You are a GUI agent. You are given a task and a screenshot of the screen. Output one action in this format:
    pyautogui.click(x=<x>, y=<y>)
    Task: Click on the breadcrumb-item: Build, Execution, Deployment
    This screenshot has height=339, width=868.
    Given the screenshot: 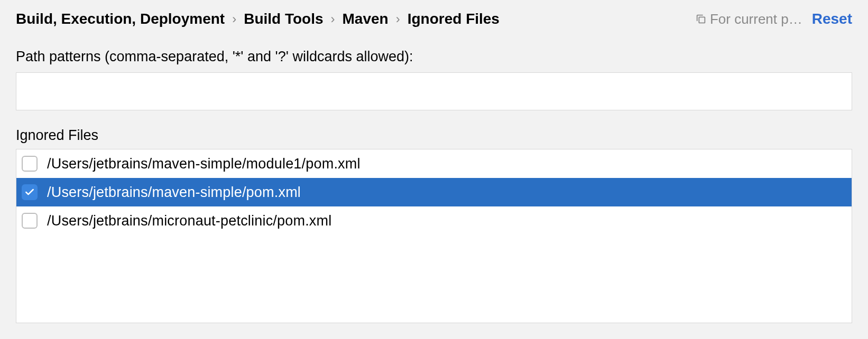 What is the action you would take?
    pyautogui.click(x=121, y=19)
    